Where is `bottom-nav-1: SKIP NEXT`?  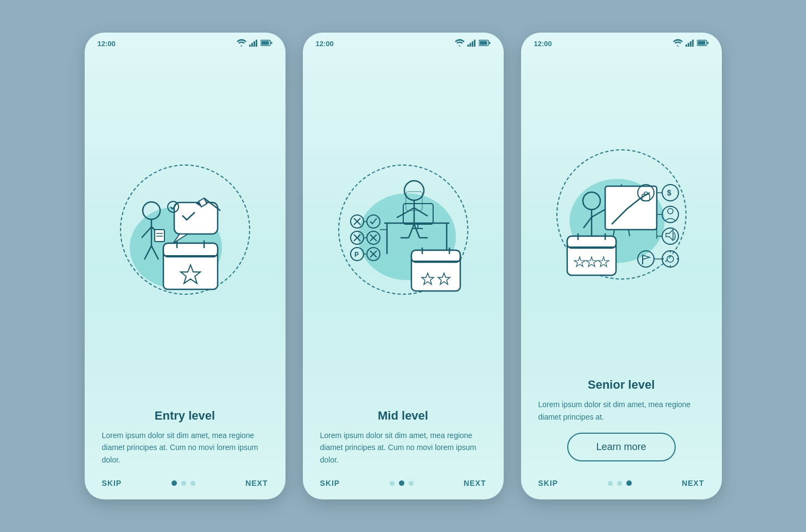
bottom-nav-1: SKIP NEXT is located at coordinates (185, 485).